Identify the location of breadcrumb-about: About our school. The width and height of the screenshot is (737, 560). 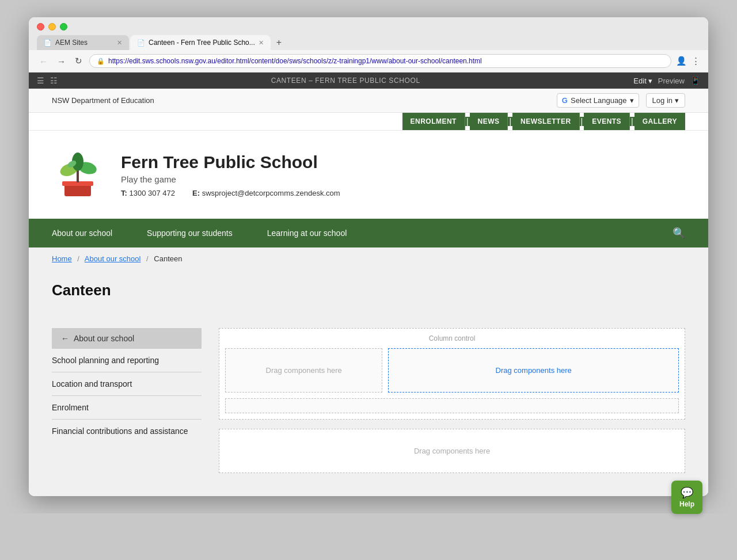
(113, 259).